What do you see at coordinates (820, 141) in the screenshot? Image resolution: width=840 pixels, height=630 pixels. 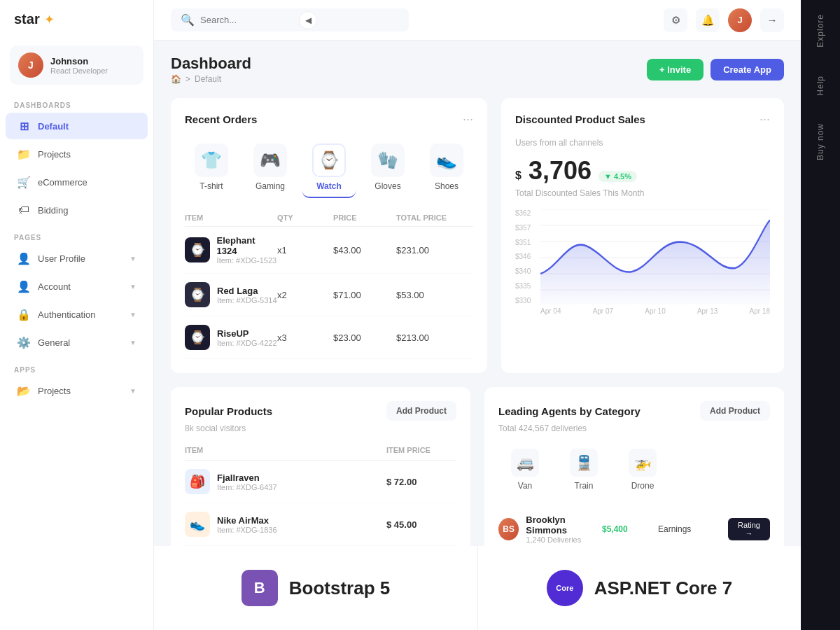 I see `buy-now-button: Buy now` at bounding box center [820, 141].